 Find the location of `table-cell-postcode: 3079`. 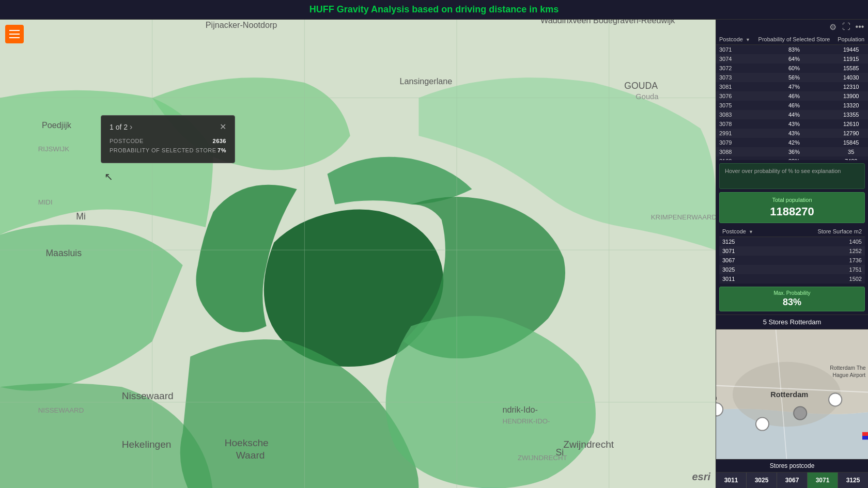

table-cell-postcode: 3079 is located at coordinates (735, 143).